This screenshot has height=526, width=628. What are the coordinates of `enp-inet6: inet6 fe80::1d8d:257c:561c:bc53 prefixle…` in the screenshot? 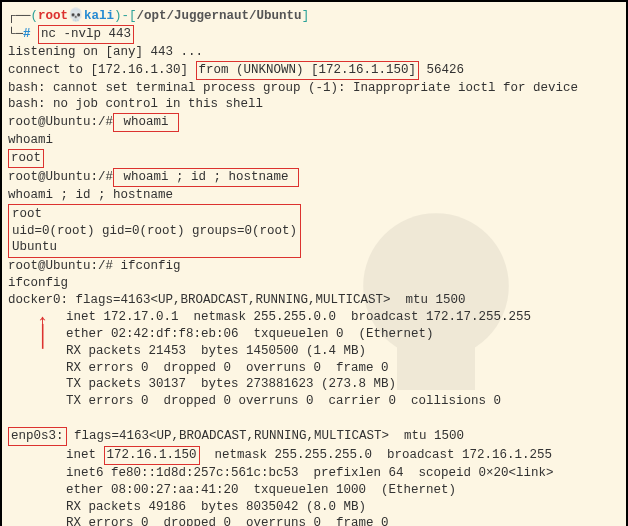 It's located at (314, 474).